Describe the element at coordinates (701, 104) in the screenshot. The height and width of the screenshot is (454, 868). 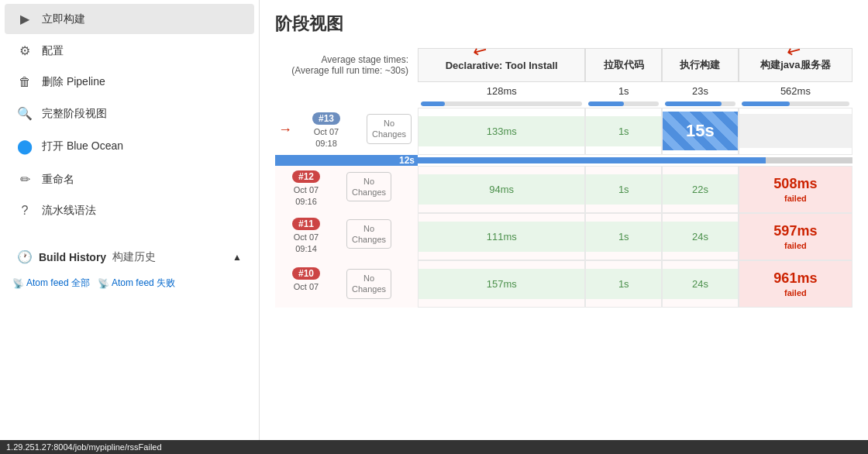
I see `progress-build` at that location.